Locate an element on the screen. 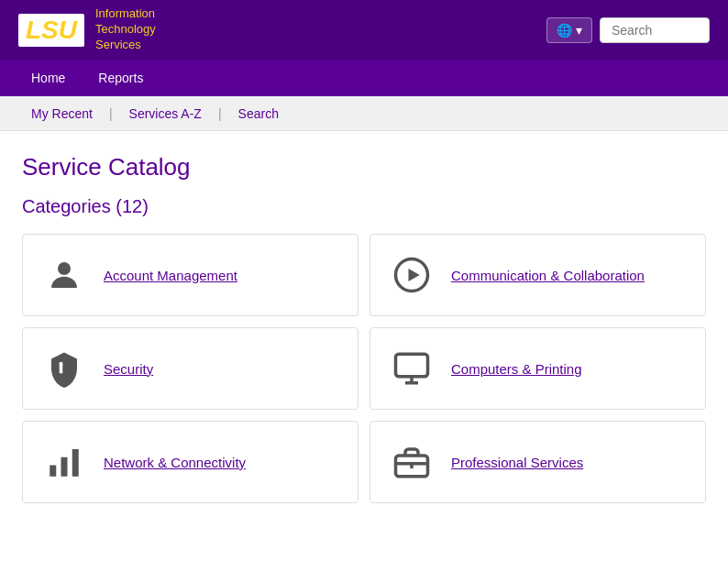 This screenshot has width=728, height=583. its-logo-text: Information Technology Services is located at coordinates (126, 29).